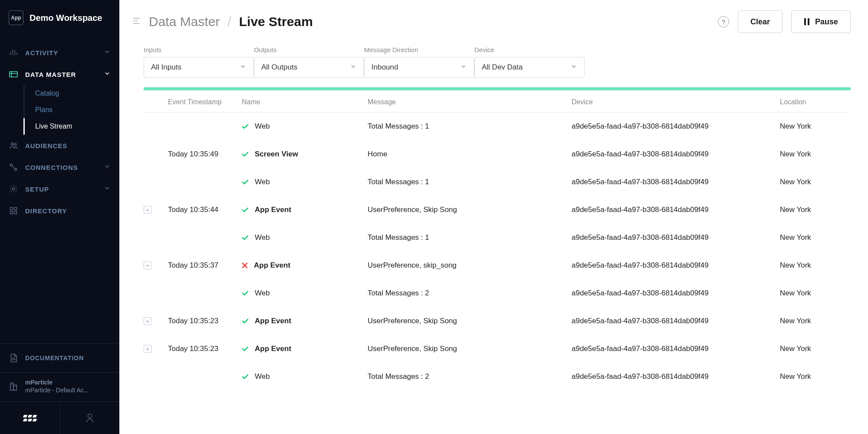 The width and height of the screenshot is (868, 434). What do you see at coordinates (137, 22) in the screenshot?
I see `breadcrumb-icon` at bounding box center [137, 22].